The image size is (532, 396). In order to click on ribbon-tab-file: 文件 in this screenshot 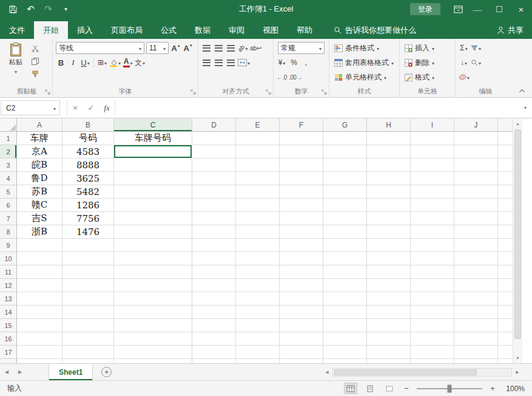, I will do `click(17, 30)`.